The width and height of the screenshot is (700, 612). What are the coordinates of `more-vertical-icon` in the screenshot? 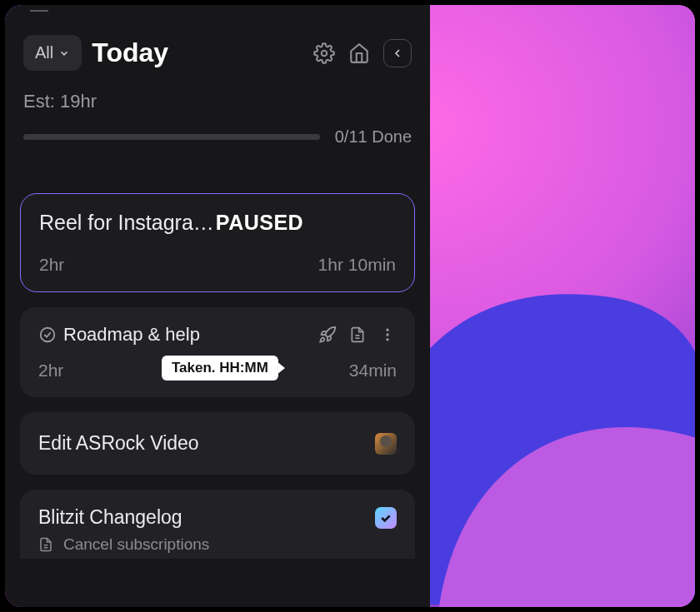 It's located at (388, 335).